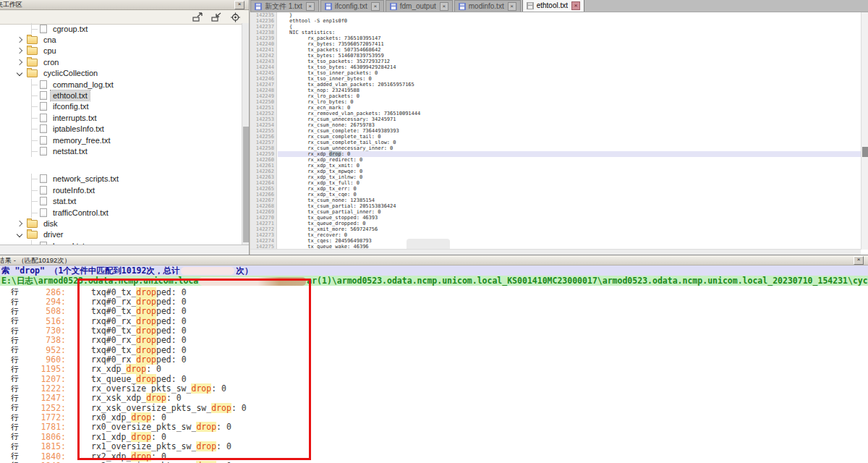 The image size is (868, 463). Describe the element at coordinates (262, 218) in the screenshot. I see `line-number: 142270` at that location.